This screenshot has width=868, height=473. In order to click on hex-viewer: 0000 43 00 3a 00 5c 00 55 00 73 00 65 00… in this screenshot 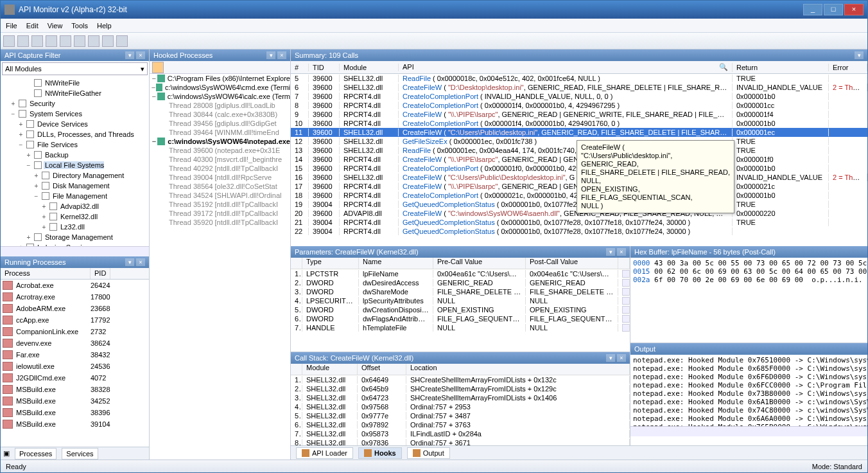, I will do `click(749, 300)`.